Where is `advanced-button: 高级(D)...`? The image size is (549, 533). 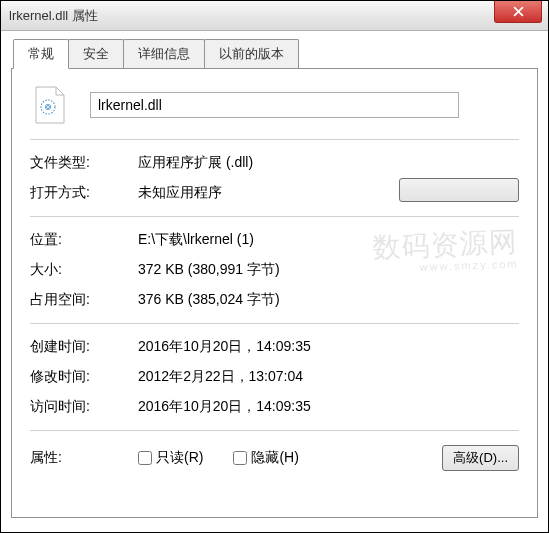
advanced-button: 高级(D)... is located at coordinates (480, 458).